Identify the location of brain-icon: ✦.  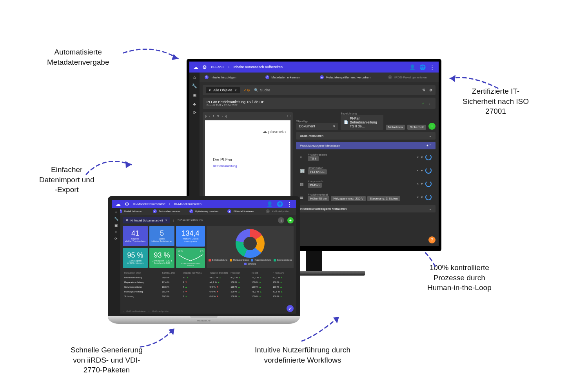
(116, 232).